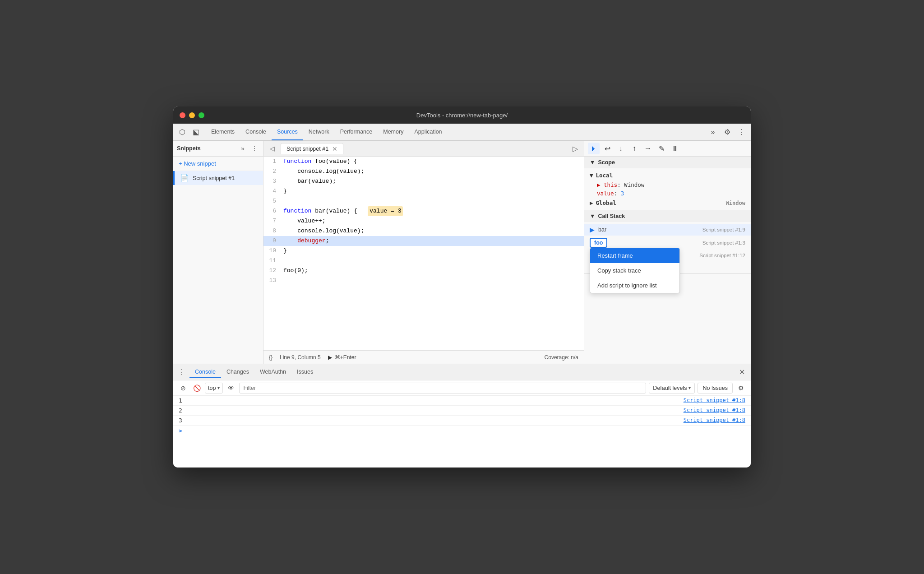 The width and height of the screenshot is (924, 574). What do you see at coordinates (462, 132) in the screenshot?
I see `devtools-tab-bar: ⬡ ⬕ Elements Console Sources Network Per…` at bounding box center [462, 132].